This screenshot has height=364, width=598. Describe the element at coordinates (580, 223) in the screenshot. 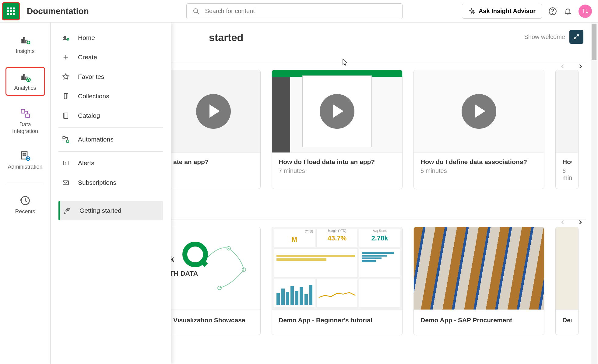

I see `demos-next-button` at that location.